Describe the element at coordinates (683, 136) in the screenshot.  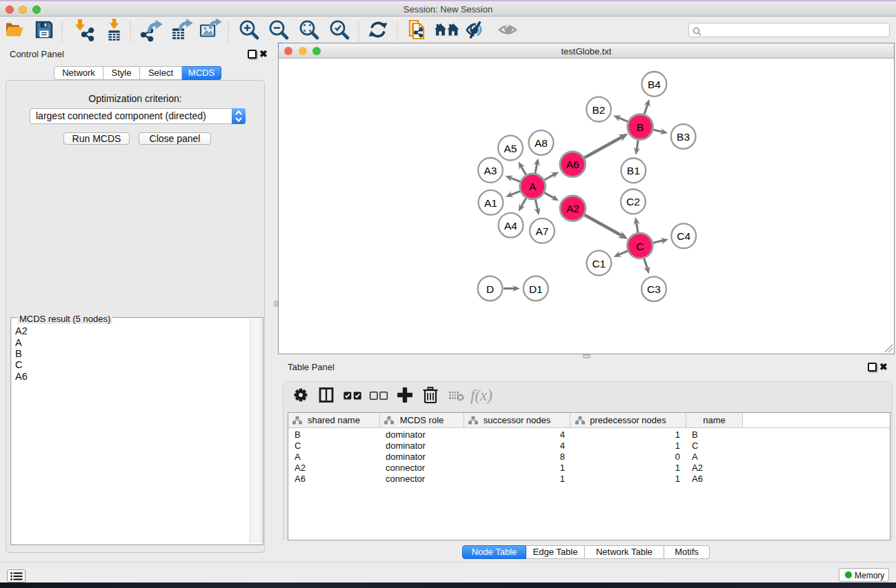
I see `svg-text: B3` at that location.